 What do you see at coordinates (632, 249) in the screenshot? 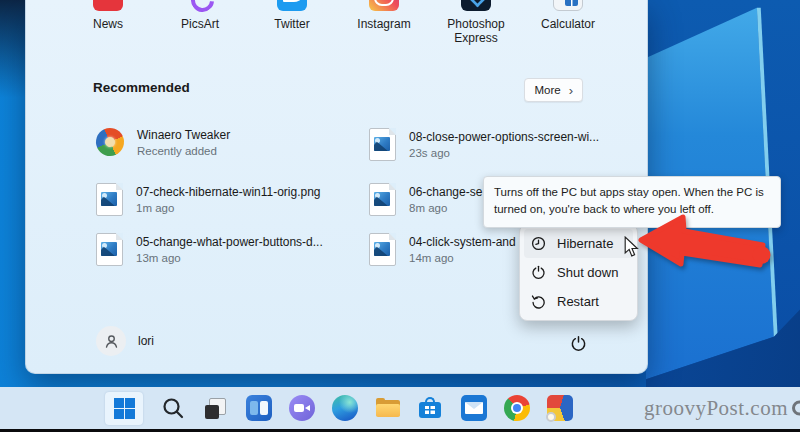
I see `mouse-cursor` at bounding box center [632, 249].